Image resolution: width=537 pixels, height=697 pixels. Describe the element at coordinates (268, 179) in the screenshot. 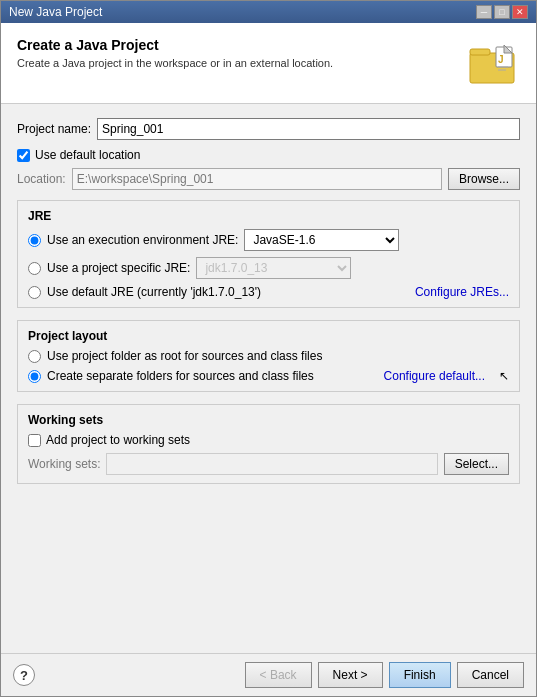

I see `location-row: Location: Browse...` at that location.